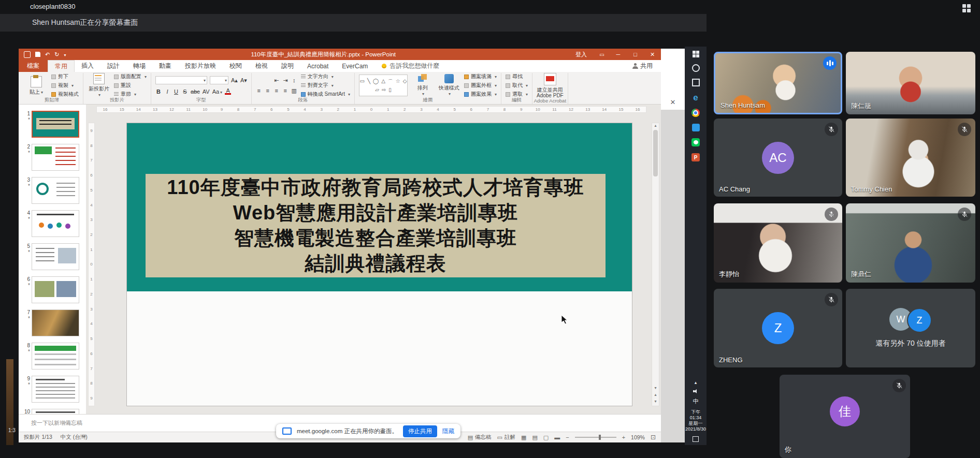  Describe the element at coordinates (33, 66) in the screenshot. I see `ribbon-tab: 檔案` at that location.